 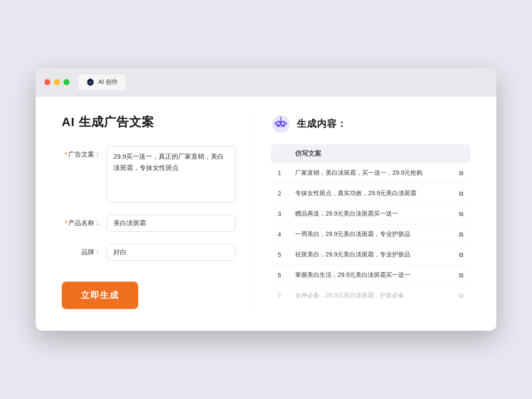 What do you see at coordinates (81, 152) in the screenshot?
I see `label-ad-copy: 广告文案：` at bounding box center [81, 152].